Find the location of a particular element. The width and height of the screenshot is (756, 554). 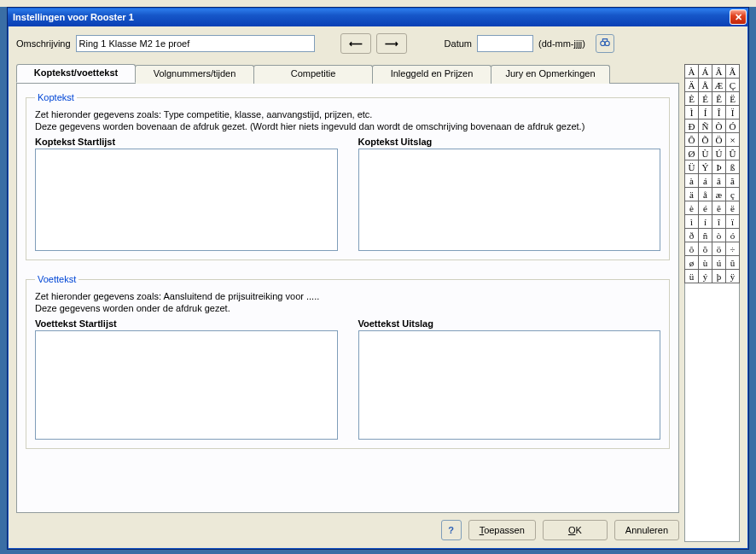

koptekst-startlijst-textarea is located at coordinates (186, 200).